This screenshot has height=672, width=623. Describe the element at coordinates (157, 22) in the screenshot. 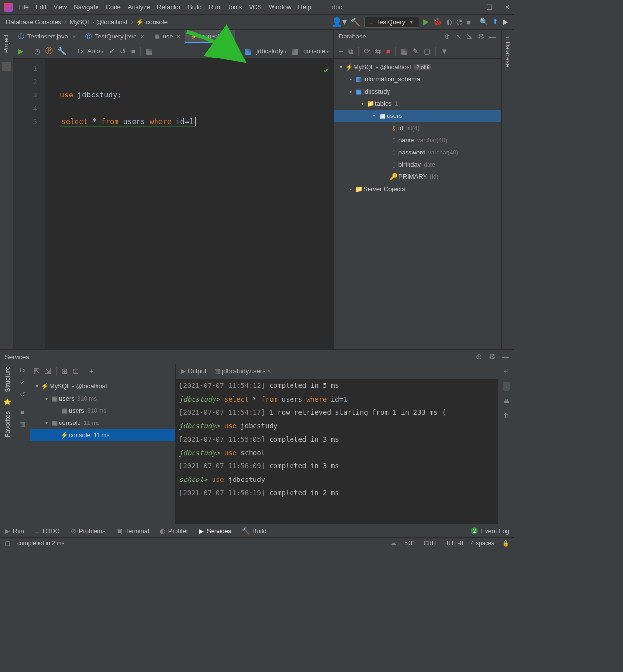

I see `bc-console: console` at that location.